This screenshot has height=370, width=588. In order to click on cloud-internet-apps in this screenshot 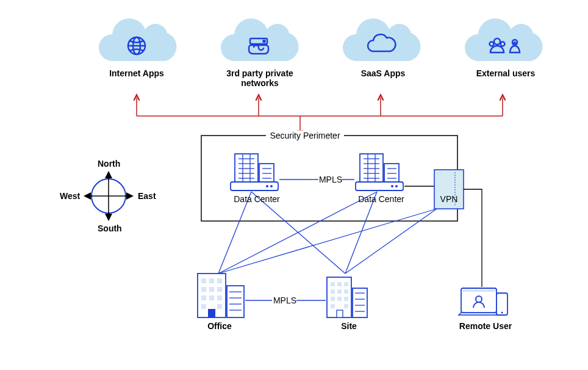, I will do `click(138, 40)`.